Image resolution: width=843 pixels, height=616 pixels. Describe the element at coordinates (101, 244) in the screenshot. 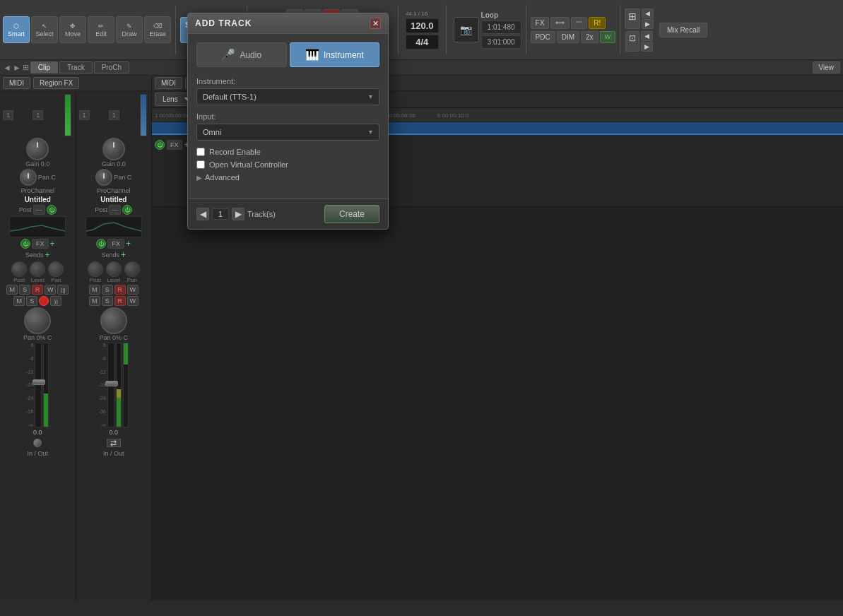

I see `fx-power-2: ⏻` at that location.